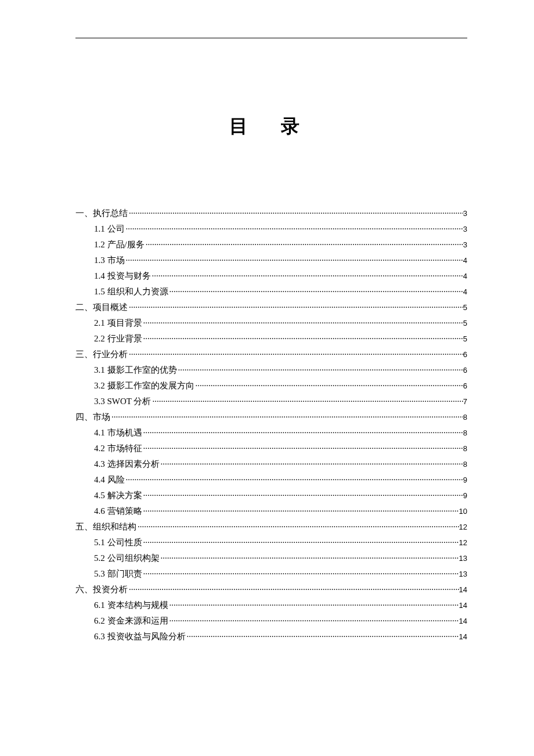  I want to click on toc-label: 5.2 公司组织构架, so click(127, 558).